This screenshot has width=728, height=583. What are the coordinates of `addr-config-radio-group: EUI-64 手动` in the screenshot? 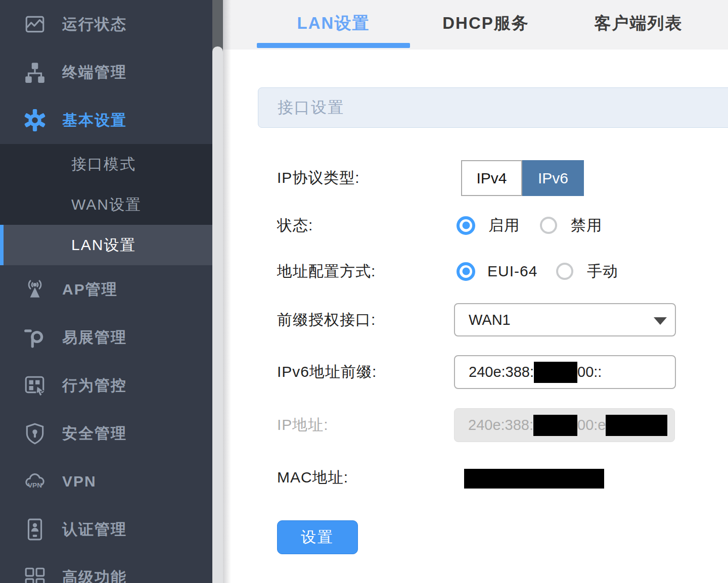 It's located at (588, 271).